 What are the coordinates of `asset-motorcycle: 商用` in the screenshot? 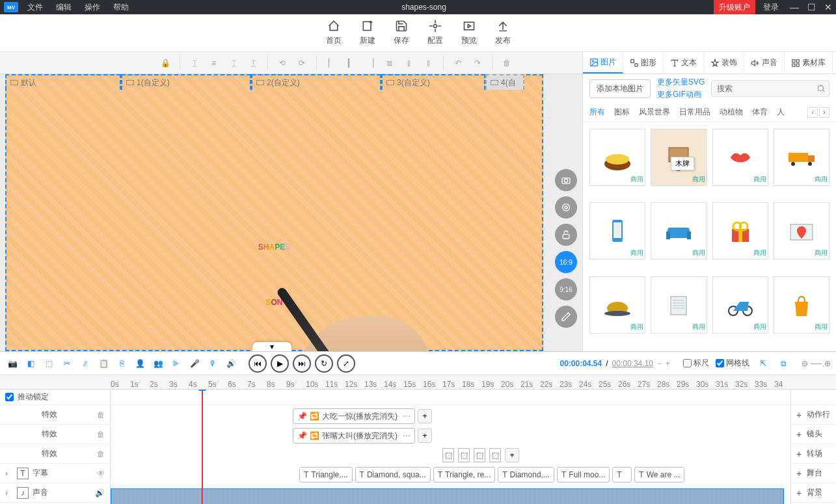 It's located at (740, 305).